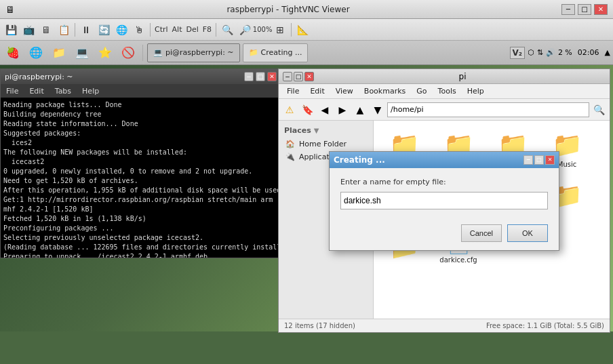  I want to click on terminal-line: Preparing to unpack .../icecast2_2.4.2-1…, so click(141, 255).